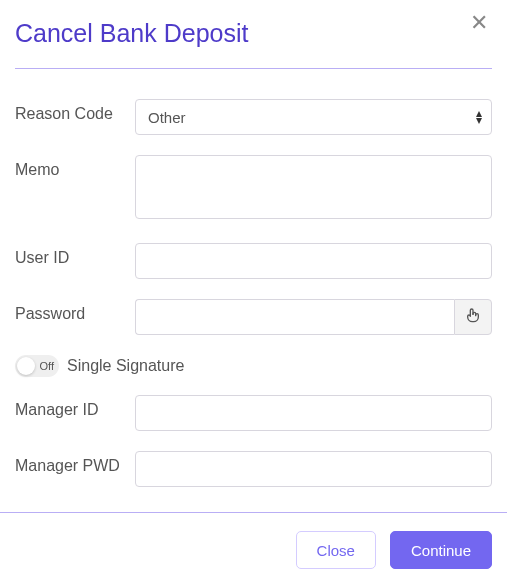  Describe the element at coordinates (441, 550) in the screenshot. I see `continue-button: Continue` at that location.